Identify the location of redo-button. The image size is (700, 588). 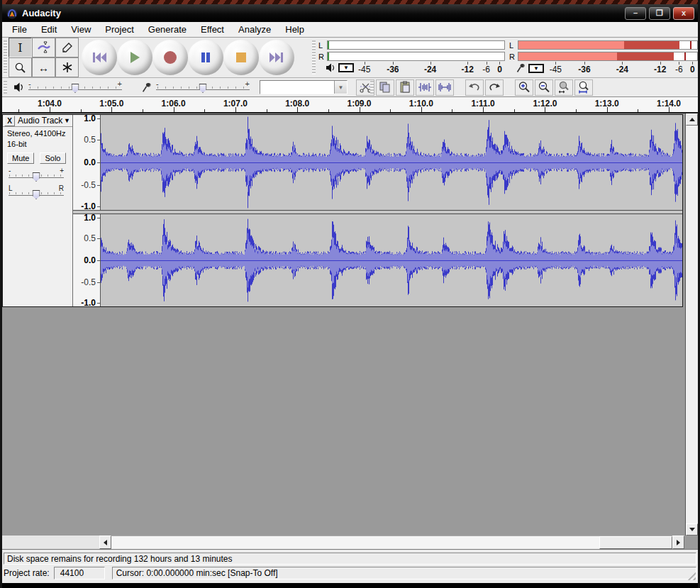
(494, 88).